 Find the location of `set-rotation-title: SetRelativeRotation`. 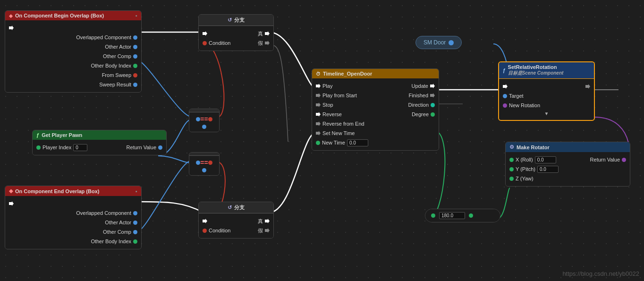

set-rotation-title: SetRelativeRotation is located at coordinates (536, 67).